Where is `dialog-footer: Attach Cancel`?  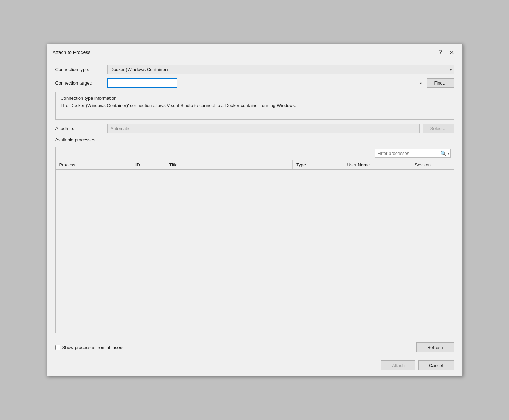
dialog-footer: Attach Cancel is located at coordinates (255, 366).